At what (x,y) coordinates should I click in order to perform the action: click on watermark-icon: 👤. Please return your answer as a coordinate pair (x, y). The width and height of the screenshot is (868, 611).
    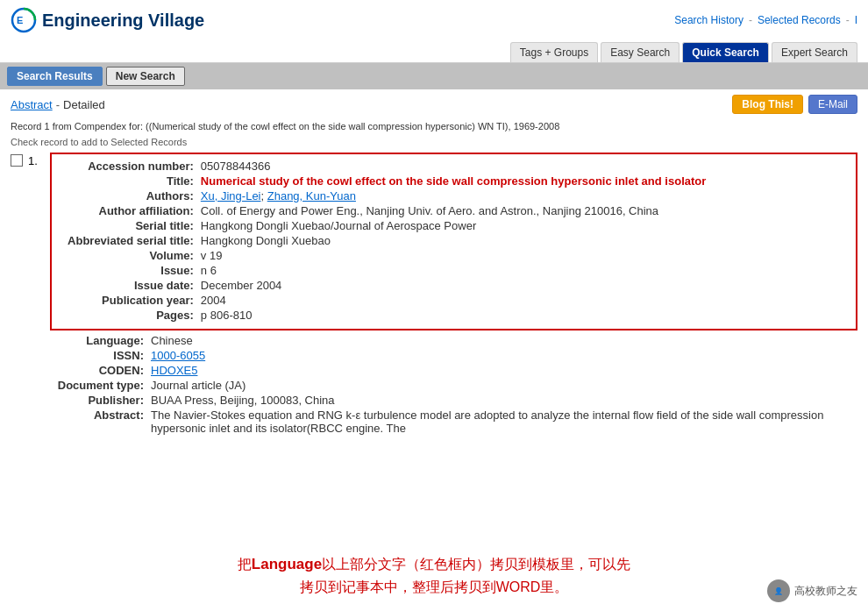
    Looking at the image, I should click on (779, 591).